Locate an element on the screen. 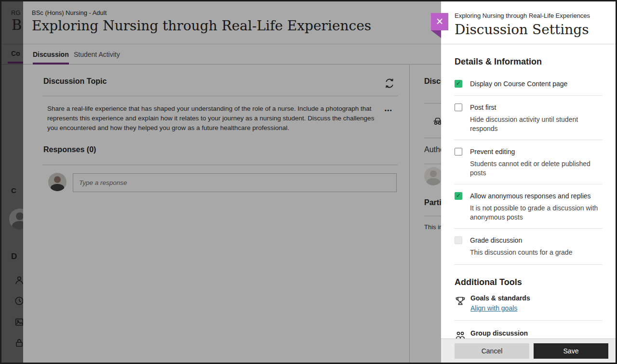 The height and width of the screenshot is (364, 617). settings-context: Exploring Nursing through Real-Life Expe… is located at coordinates (530, 15).